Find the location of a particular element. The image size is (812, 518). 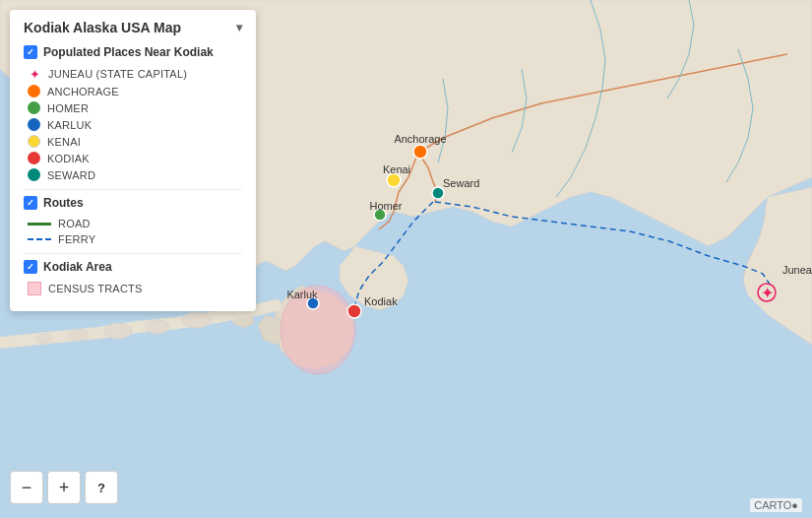

kodiak-label: KODIAK is located at coordinates (69, 159).